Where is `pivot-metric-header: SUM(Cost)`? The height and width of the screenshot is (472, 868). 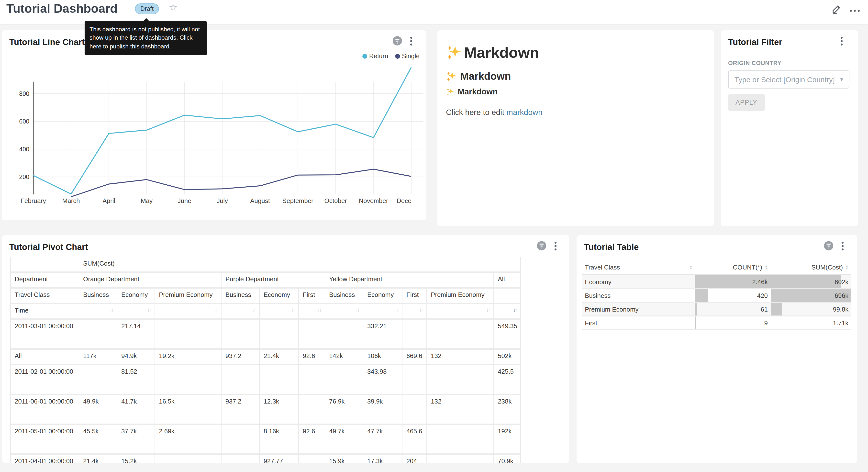
pivot-metric-header: SUM(Cost) is located at coordinates (300, 265).